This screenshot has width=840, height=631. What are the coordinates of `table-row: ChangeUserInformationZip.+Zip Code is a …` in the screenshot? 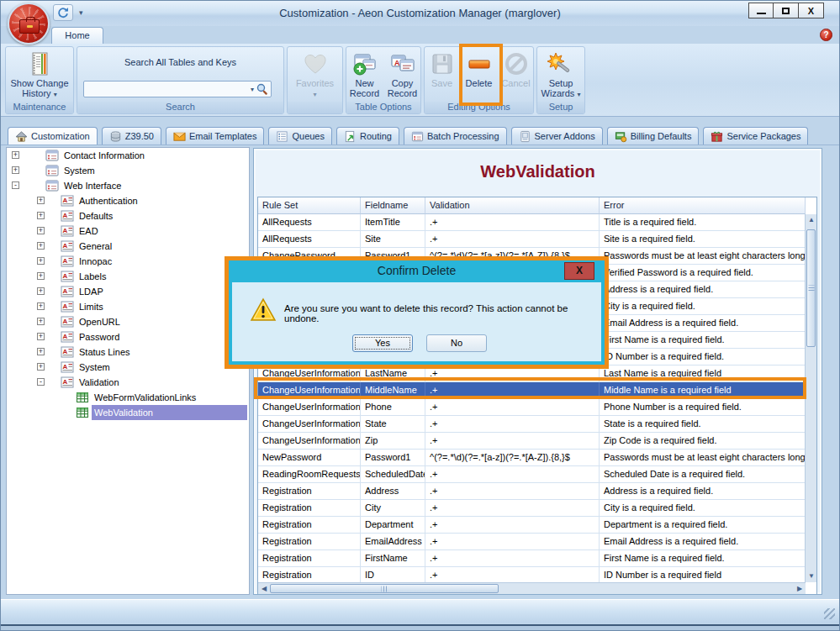 It's located at (531, 441).